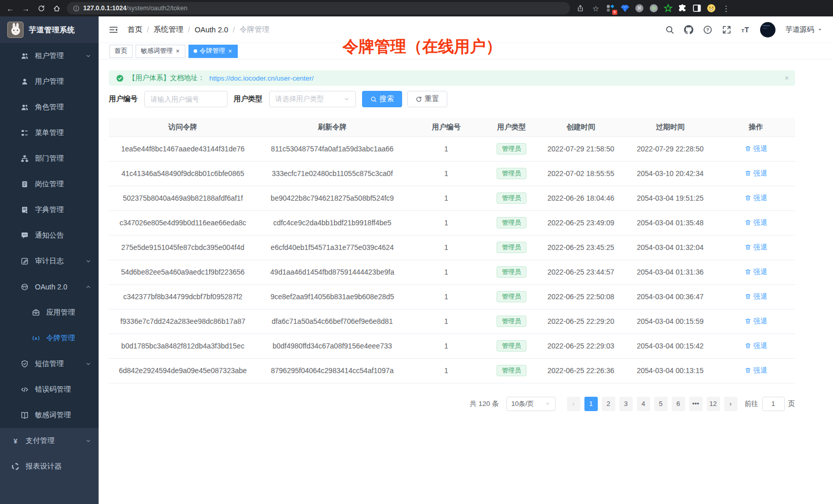 Image resolution: width=833 pixels, height=504 pixels. What do you see at coordinates (135, 30) in the screenshot?
I see `breadcrumb-item: 首页` at bounding box center [135, 30].